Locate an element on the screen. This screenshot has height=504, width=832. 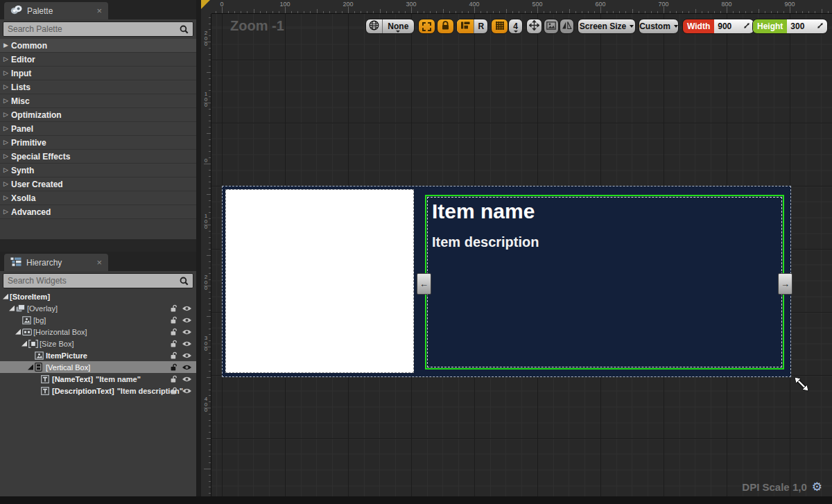
palette-category-common: ▶Common is located at coordinates (98, 46).